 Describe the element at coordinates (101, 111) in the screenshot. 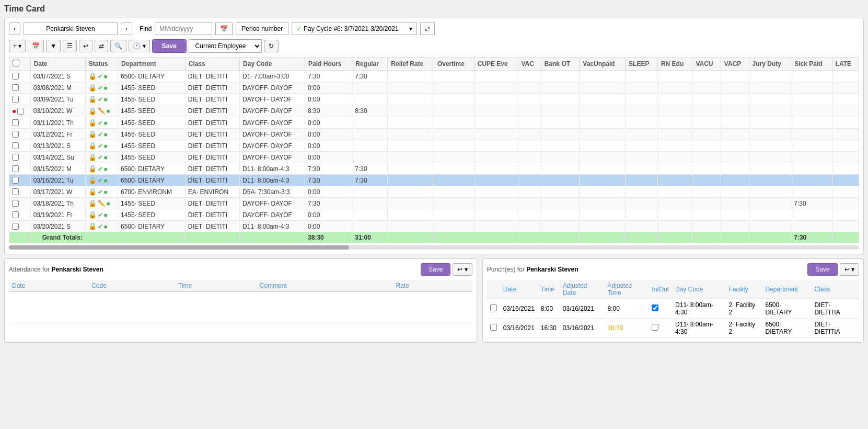

I see `row-status: 🔒✏️■` at that location.